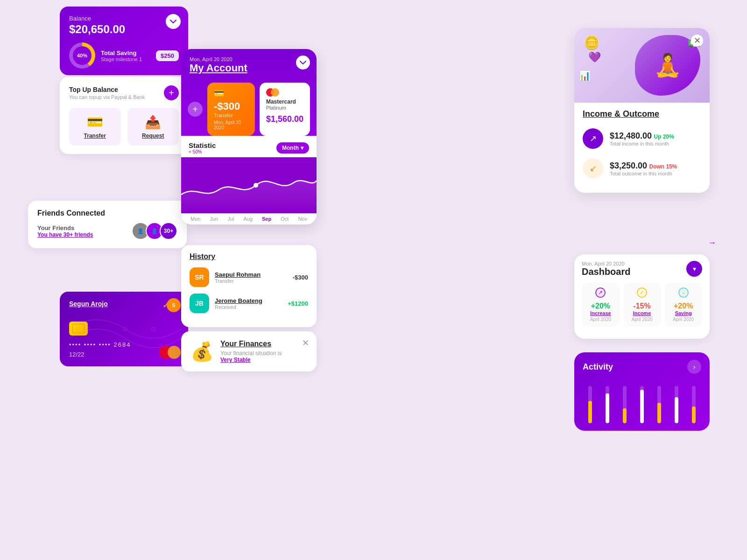 This screenshot has width=747, height=560. I want to click on friends-sub-post: friends, so click(83, 235).